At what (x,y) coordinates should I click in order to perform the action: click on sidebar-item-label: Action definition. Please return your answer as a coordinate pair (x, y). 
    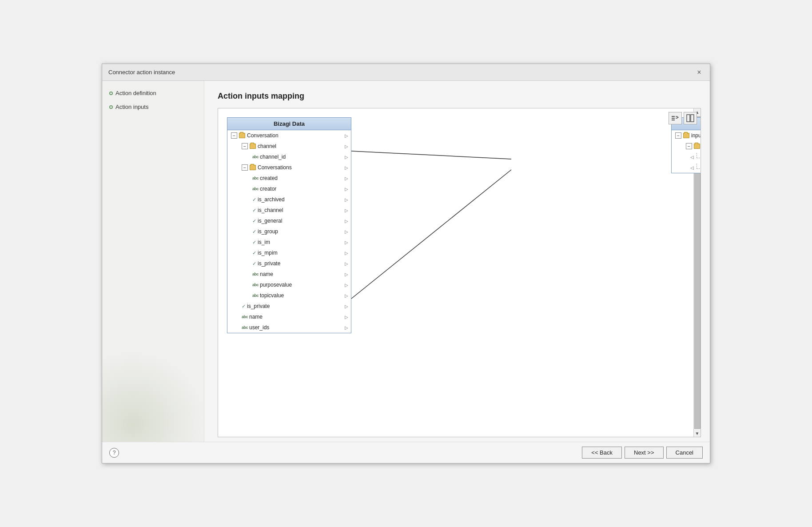
    Looking at the image, I should click on (136, 93).